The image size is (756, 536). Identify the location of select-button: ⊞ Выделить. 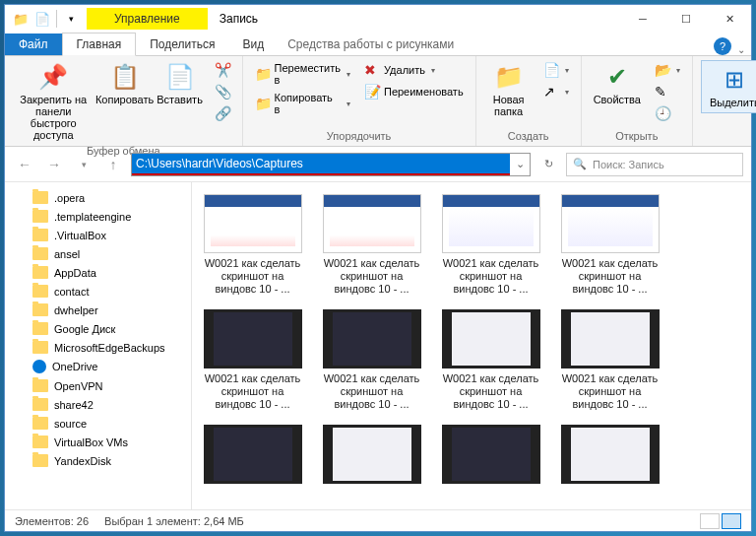
(728, 87).